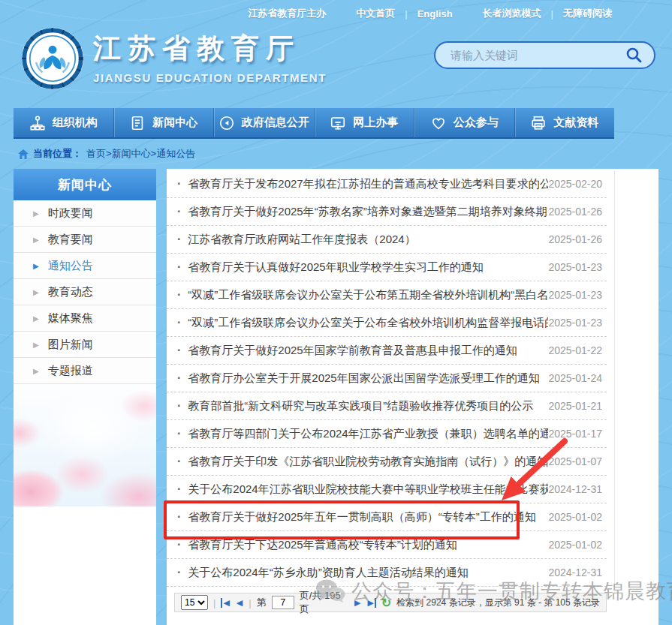 The height and width of the screenshot is (625, 672). Describe the element at coordinates (175, 123) in the screenshot. I see `nav-label: 新闻中心` at that location.